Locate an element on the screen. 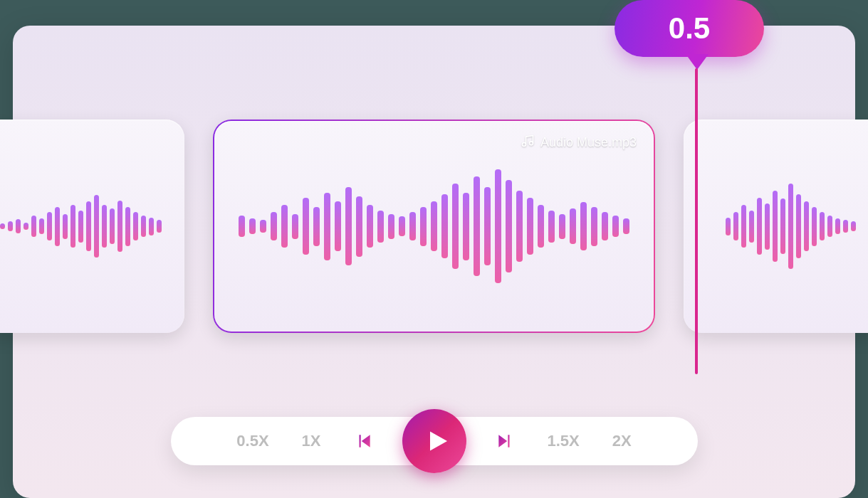 This screenshot has width=868, height=498. play-button is located at coordinates (434, 441).